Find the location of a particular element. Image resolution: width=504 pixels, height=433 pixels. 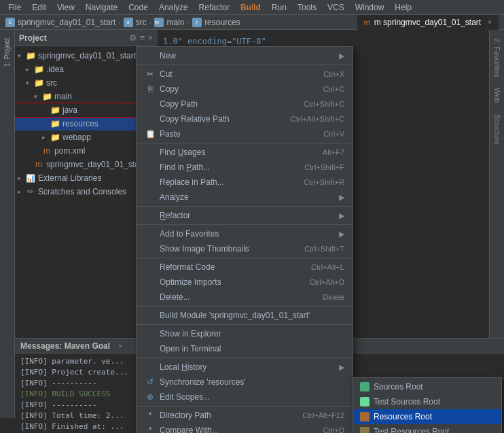

menu-edit: Edit is located at coordinates (39, 7).